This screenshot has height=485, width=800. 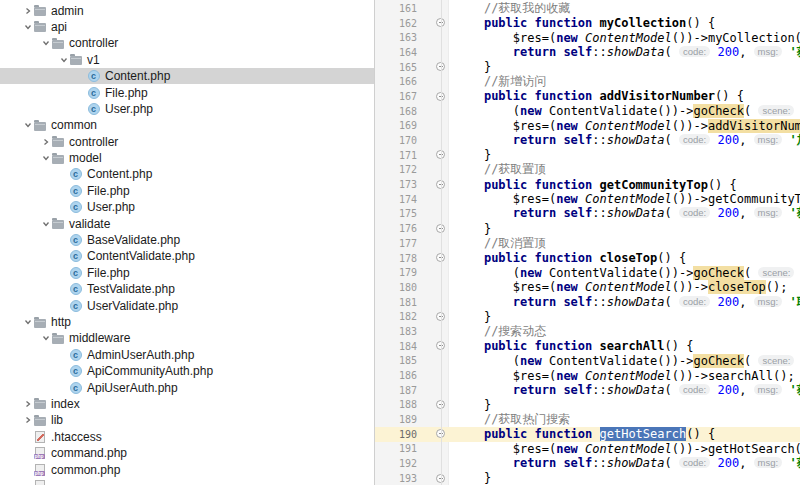 What do you see at coordinates (412, 52) in the screenshot?
I see `line-number: 164` at bounding box center [412, 52].